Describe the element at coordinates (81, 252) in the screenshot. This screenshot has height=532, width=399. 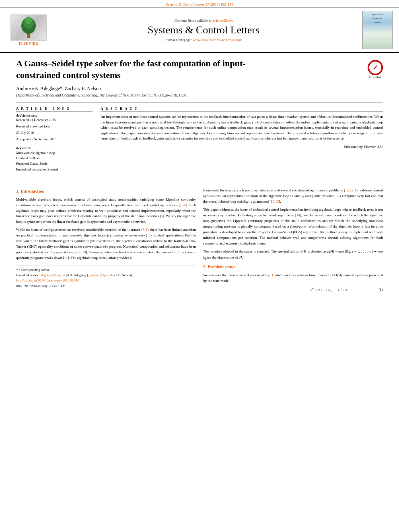
I see `ref-2-7-10: 2,7–10` at that location.